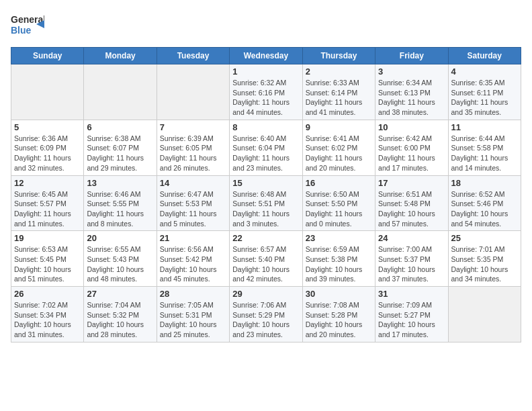 The width and height of the screenshot is (532, 411). Describe the element at coordinates (120, 265) in the screenshot. I see `day-info: Sunrise: 6:55 AM Sunset: 5:43 PM Dayligh…` at that location.